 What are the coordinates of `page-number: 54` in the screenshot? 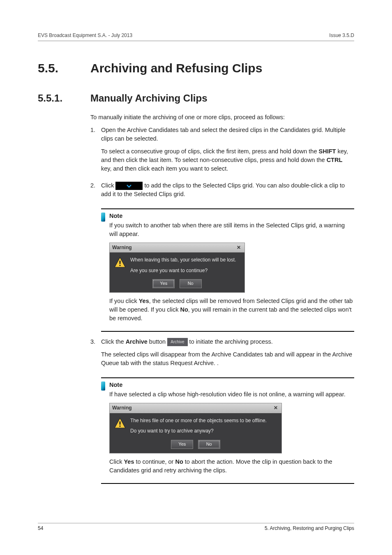 It's located at (40, 529).